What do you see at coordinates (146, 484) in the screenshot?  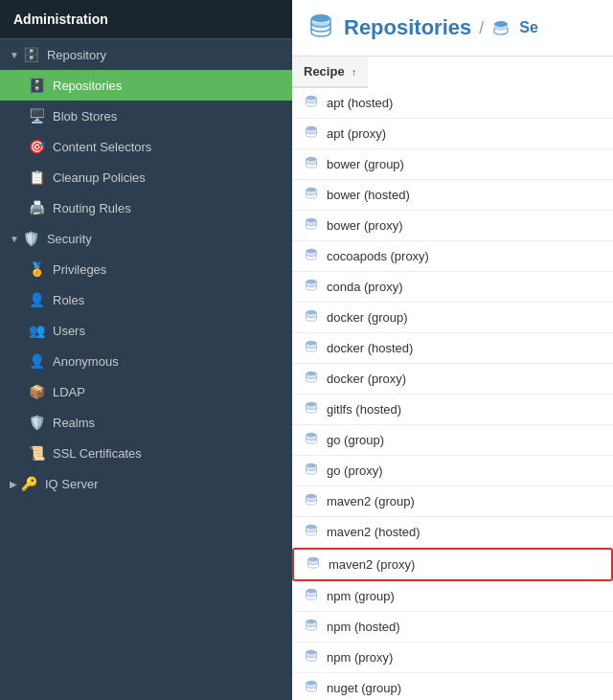 I see `sidebar-section-iq-server: ▶ 🔑 IQ Server` at bounding box center [146, 484].